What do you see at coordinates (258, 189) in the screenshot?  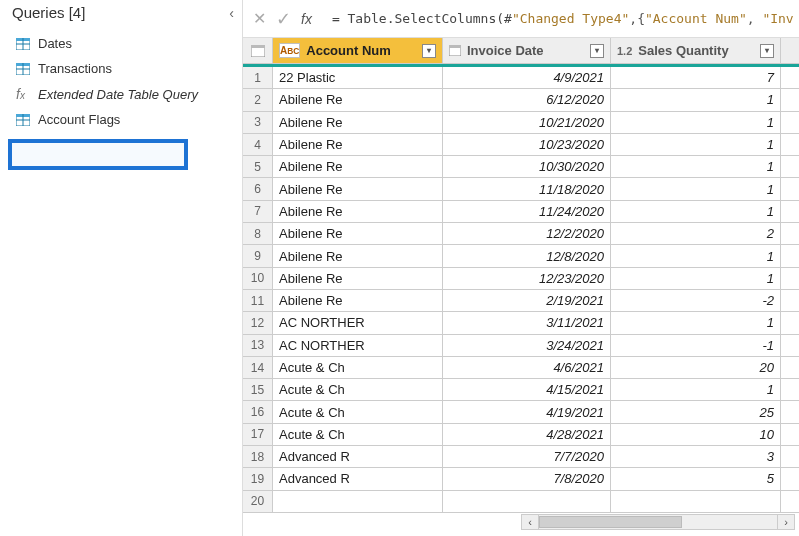 I see `row-header: 6` at bounding box center [258, 189].